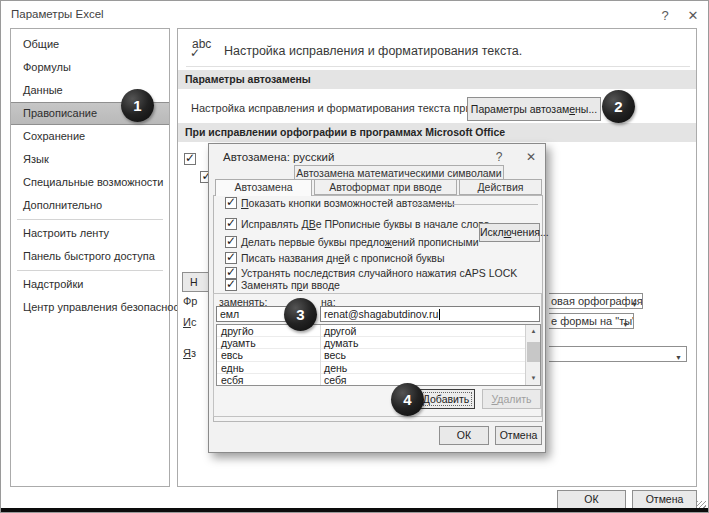 Image resolution: width=709 pixels, height=513 pixels. I want to click on scrollbar-thumb, so click(534, 352).